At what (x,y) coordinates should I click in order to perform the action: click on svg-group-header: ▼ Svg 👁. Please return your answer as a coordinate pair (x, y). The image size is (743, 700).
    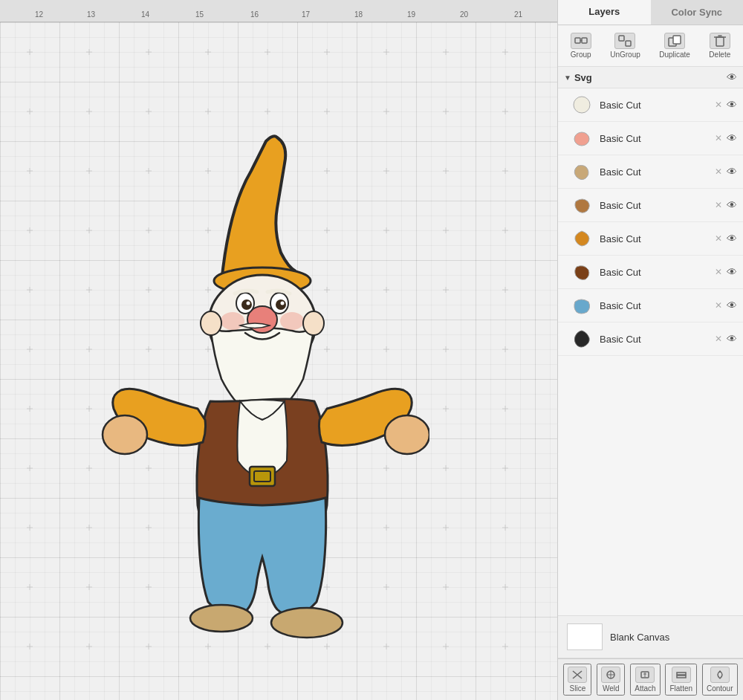
    Looking at the image, I should click on (651, 77).